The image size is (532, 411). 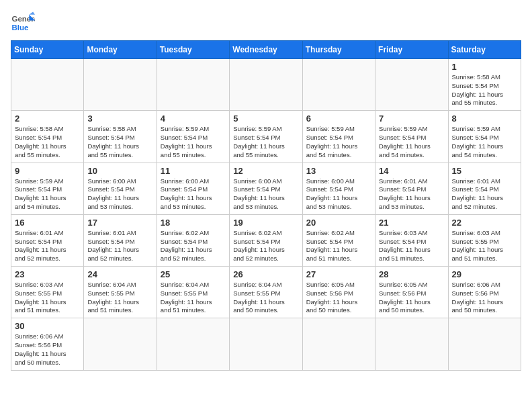 What do you see at coordinates (193, 137) in the screenshot?
I see `calendar-cell: 4Sunrise: 5:59 AM Sunset: 5:54 PM Daylig…` at bounding box center [193, 137].